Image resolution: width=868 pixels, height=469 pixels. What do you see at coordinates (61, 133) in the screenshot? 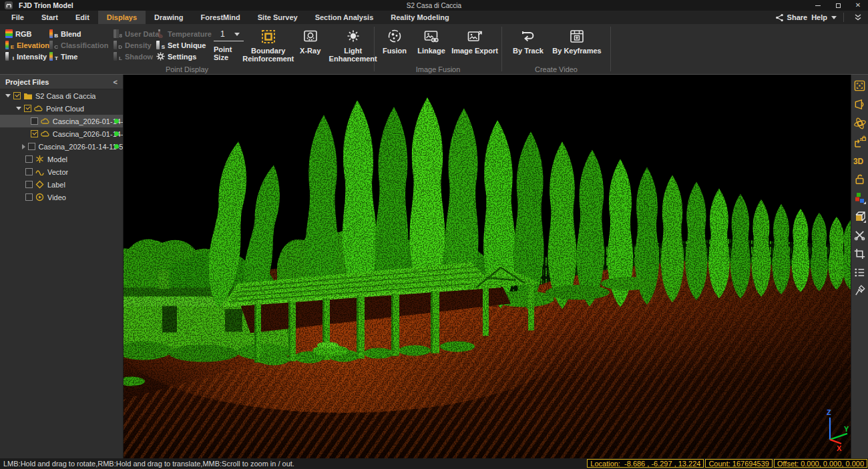
I see `tree-item-scan-file-2: Cascina_2026-01-14-1...` at bounding box center [61, 133].